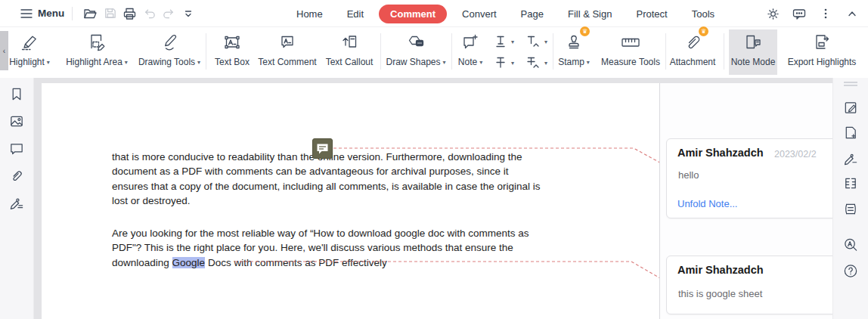  I want to click on tab-convert: Convert, so click(479, 14).